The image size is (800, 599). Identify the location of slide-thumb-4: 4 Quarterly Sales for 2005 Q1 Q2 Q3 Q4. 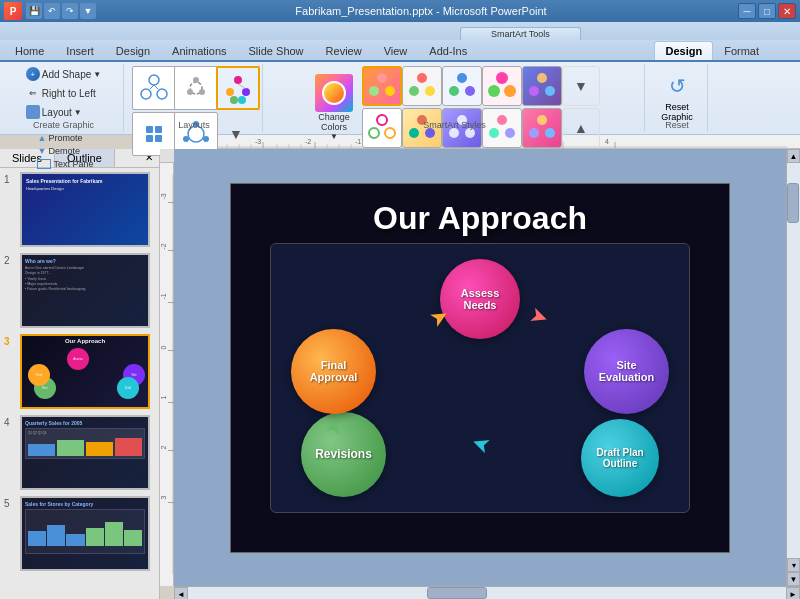
(80, 452).